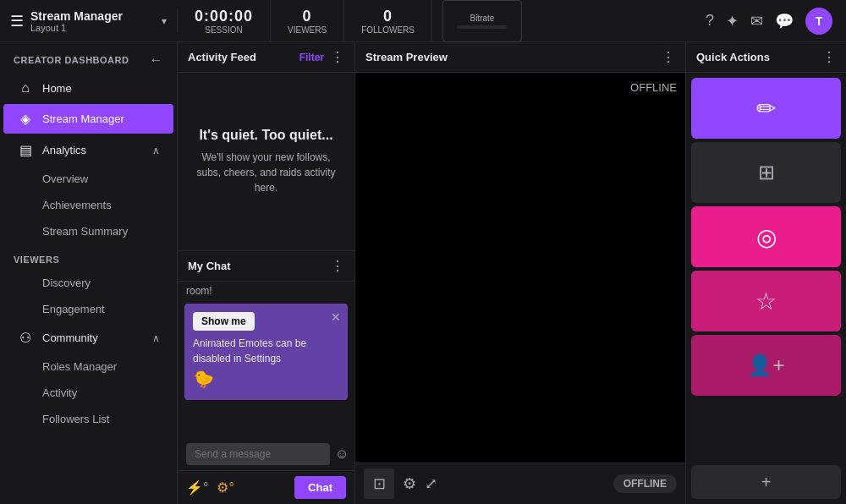 This screenshot has height=504, width=846. I want to click on quick-action-edit-button: ✏, so click(766, 108).